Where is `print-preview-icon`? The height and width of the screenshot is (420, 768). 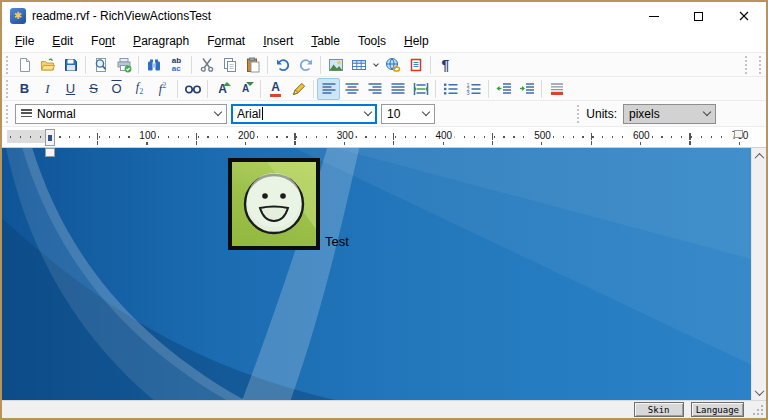
print-preview-icon is located at coordinates (101, 65).